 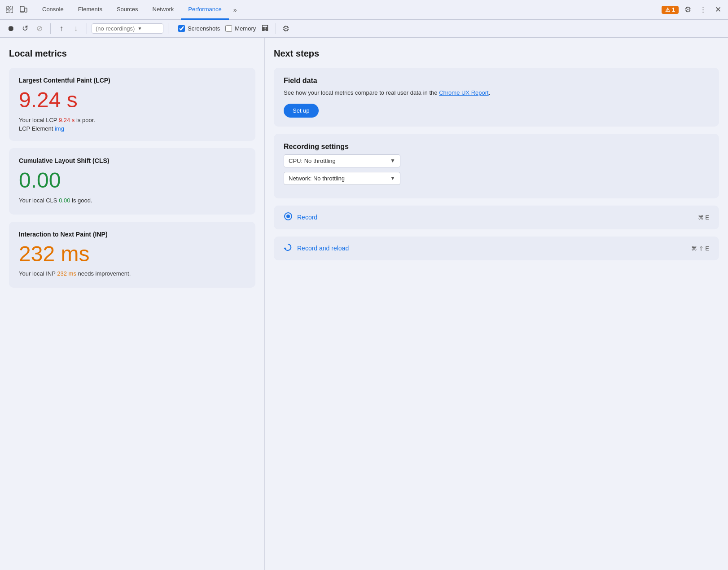 I want to click on screenshots-label: Screenshots, so click(x=204, y=29).